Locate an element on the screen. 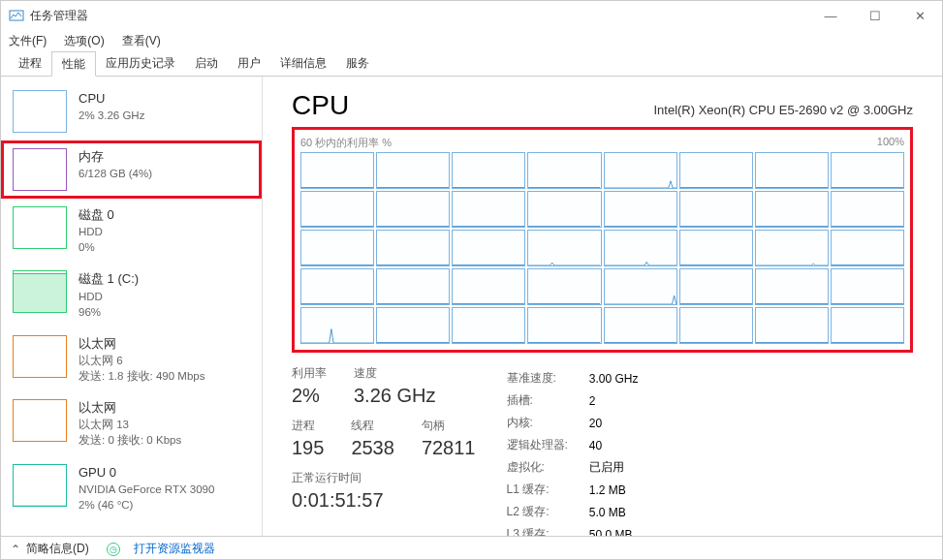  window-controls: — ☐ ✕ is located at coordinates (875, 16).